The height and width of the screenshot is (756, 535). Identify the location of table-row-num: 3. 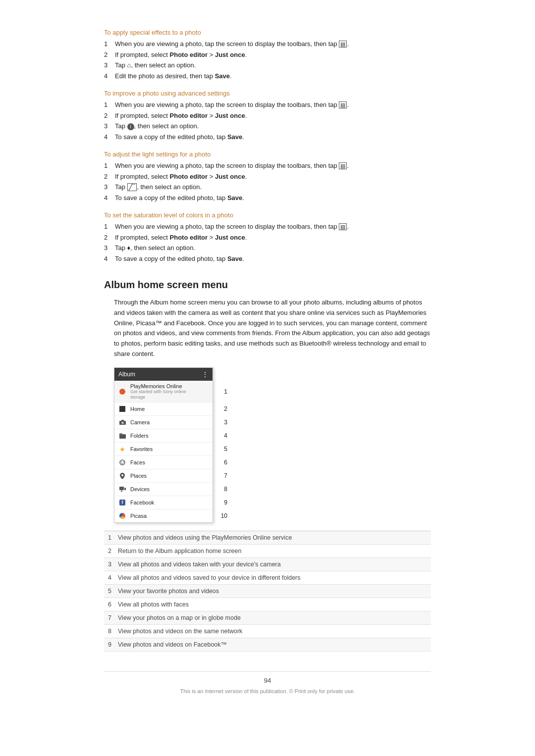
(113, 564).